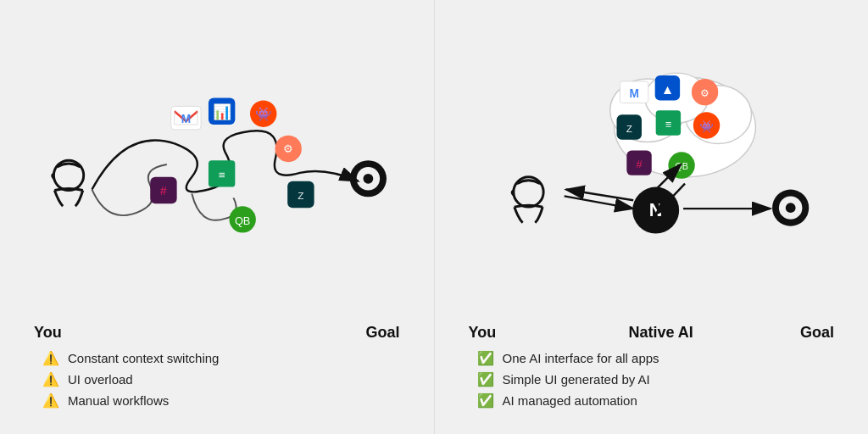  Describe the element at coordinates (51, 400) in the screenshot. I see `warning-icon-3: ⚠️` at that location.